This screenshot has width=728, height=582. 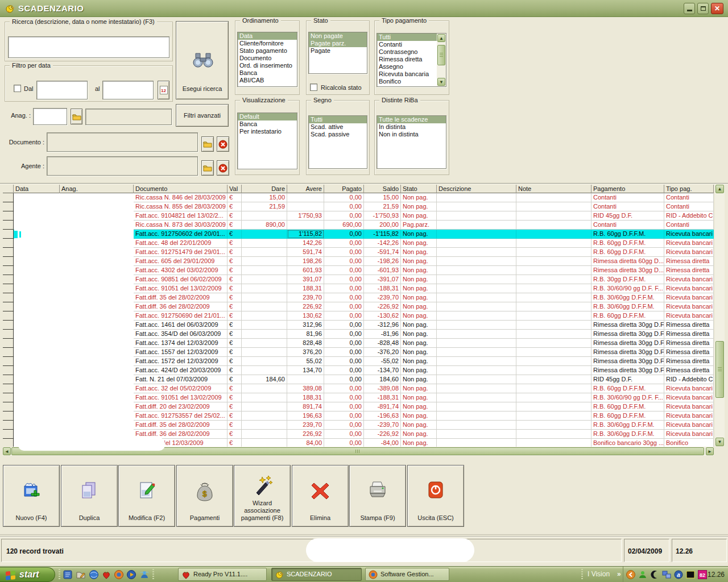 I want to click on quicklaunch-folder-pencil-icon, so click(x=81, y=575).